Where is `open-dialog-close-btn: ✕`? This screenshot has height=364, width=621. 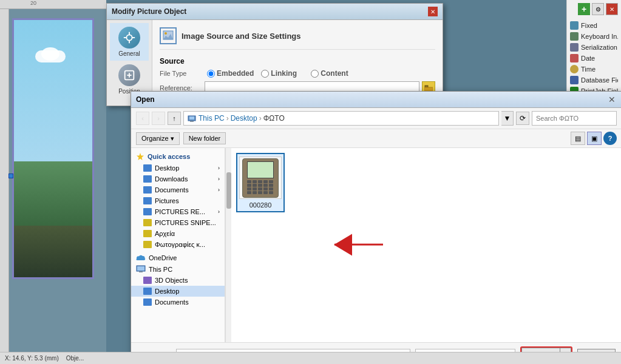
open-dialog-close-btn: ✕ is located at coordinates (612, 99).